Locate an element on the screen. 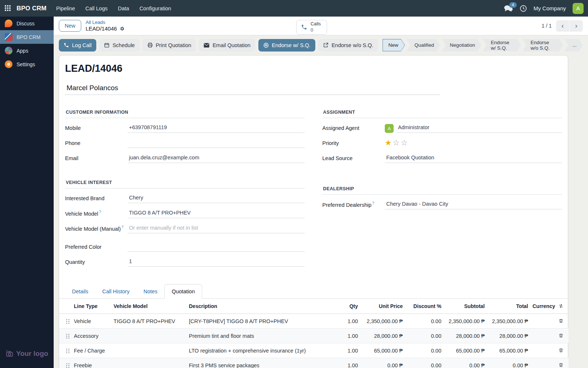 The width and height of the screenshot is (588, 368). topbar-menu-pipeline: Pipeline is located at coordinates (66, 8).